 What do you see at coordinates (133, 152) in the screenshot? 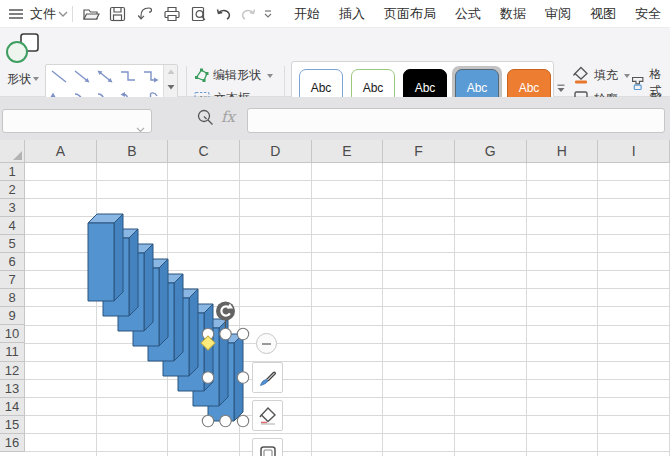
I see `col-header-B: B` at bounding box center [133, 152].